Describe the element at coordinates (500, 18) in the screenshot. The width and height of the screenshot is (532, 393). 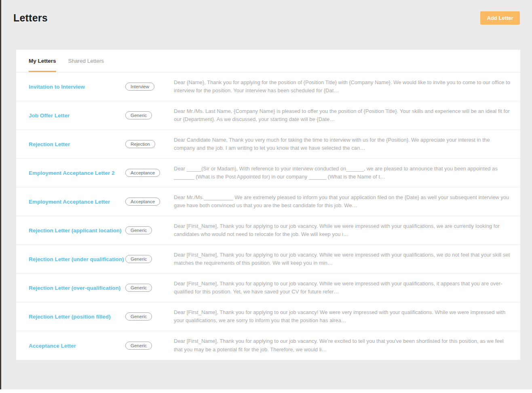
I see `add-letter-button: Add Letter` at that location.